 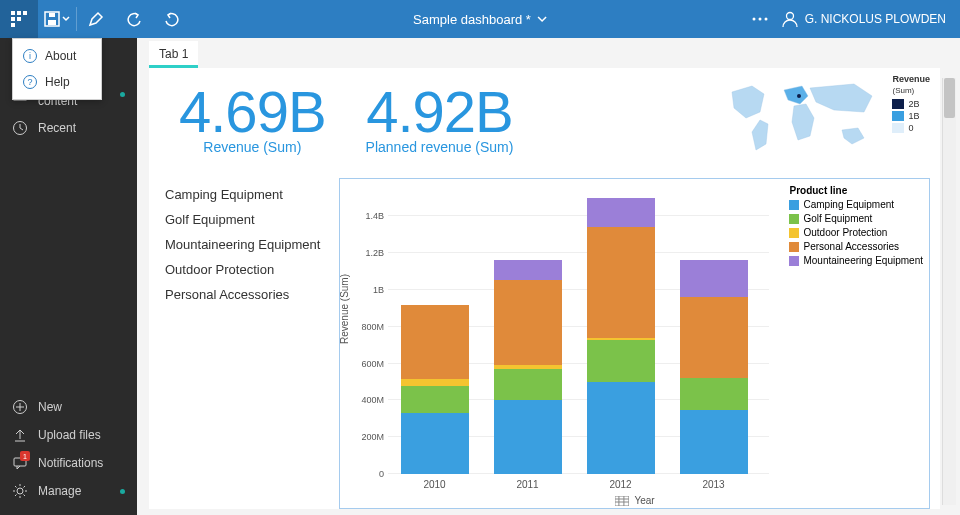 What do you see at coordinates (249, 344) in the screenshot?
I see `product-list: Camping Equipment Golf Equipment Mountai…` at bounding box center [249, 344].